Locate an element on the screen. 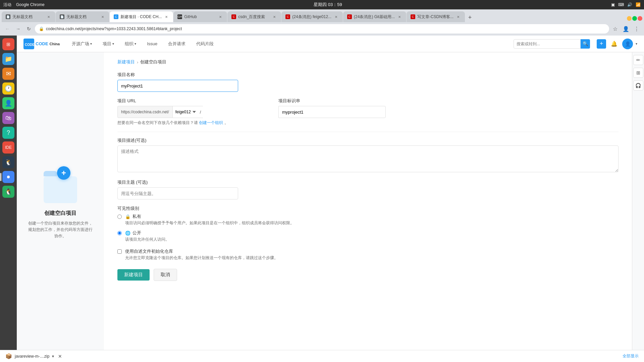  sidebar-icon-help: ? is located at coordinates (8, 133).